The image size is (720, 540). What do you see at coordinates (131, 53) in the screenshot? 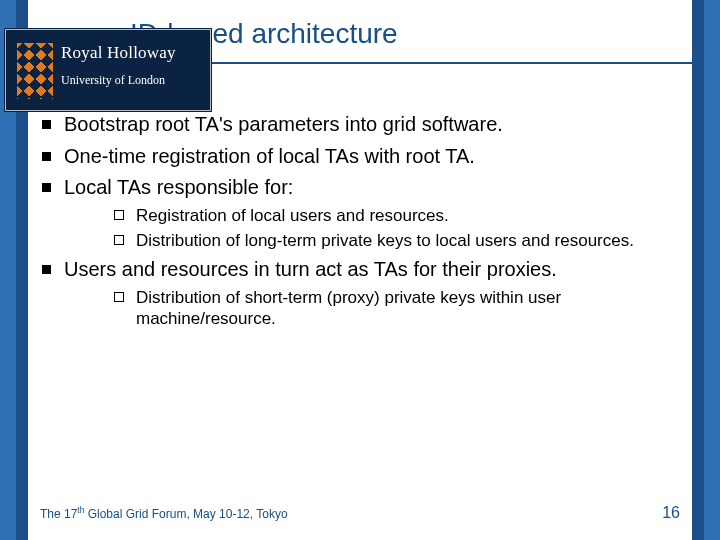
I see `logo-line1: Royal Holloway` at bounding box center [131, 53].